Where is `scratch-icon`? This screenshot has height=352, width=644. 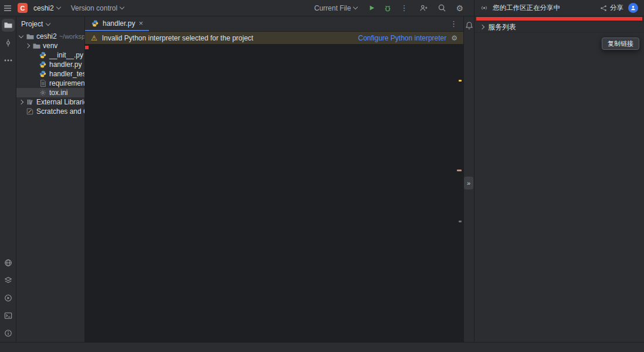
scratch-icon is located at coordinates (30, 111).